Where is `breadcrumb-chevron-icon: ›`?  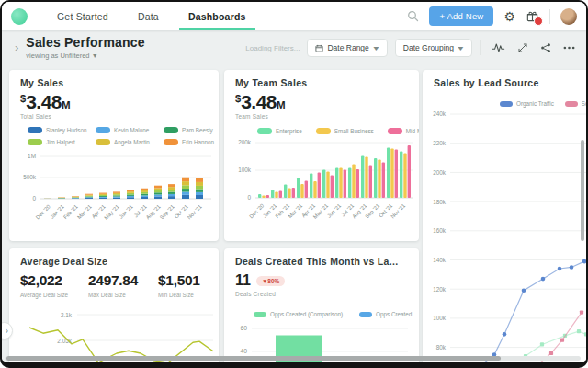 breadcrumb-chevron-icon: › is located at coordinates (17, 48).